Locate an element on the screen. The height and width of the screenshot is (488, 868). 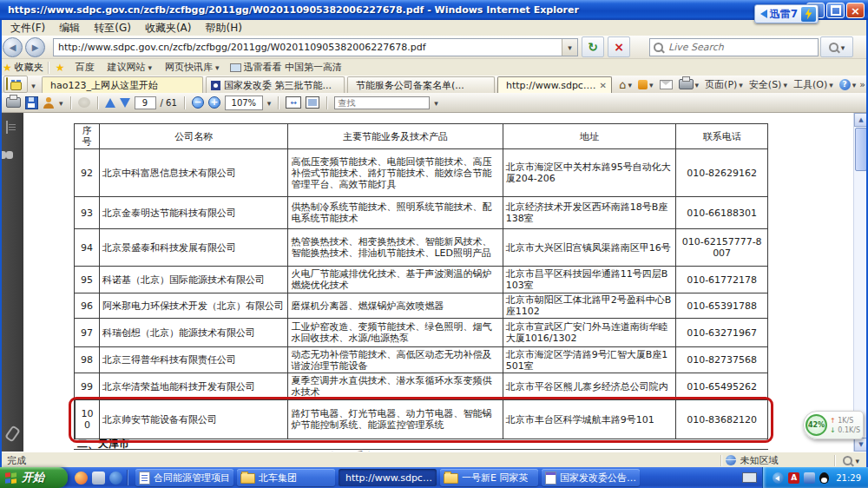
back-button: ◀ is located at coordinates (12, 47).